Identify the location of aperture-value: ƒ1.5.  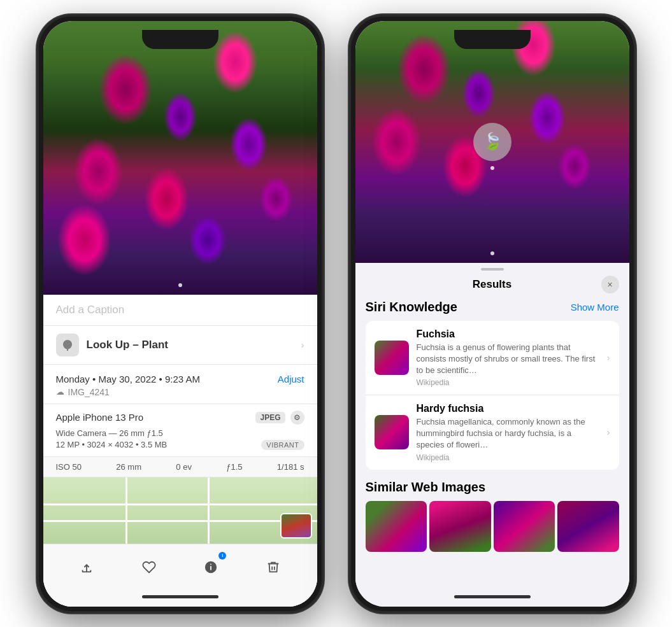
(234, 467).